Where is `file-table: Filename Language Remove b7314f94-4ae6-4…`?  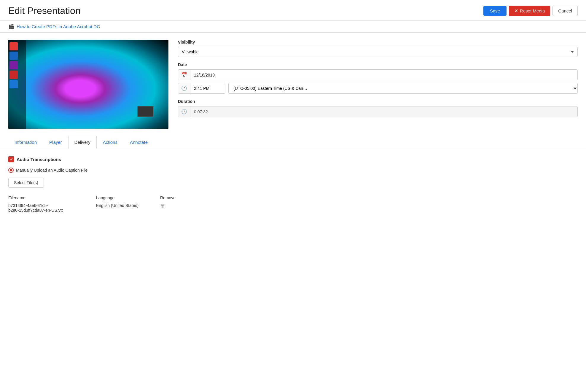 file-table: Filename Language Remove b7314f94-4ae6-4… is located at coordinates (293, 205).